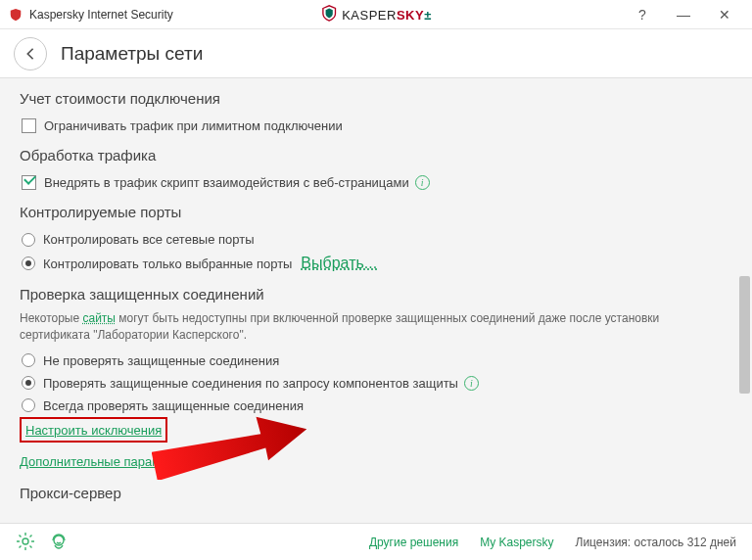 The height and width of the screenshot is (560, 752). I want to click on section-proxy-title: Прокси-сервер, so click(376, 493).